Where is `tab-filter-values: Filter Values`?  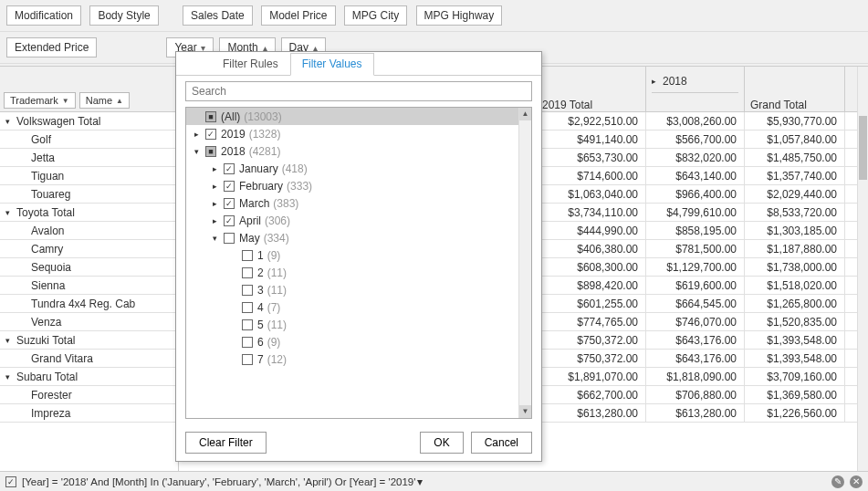
tab-filter-values: Filter Values is located at coordinates (332, 64).